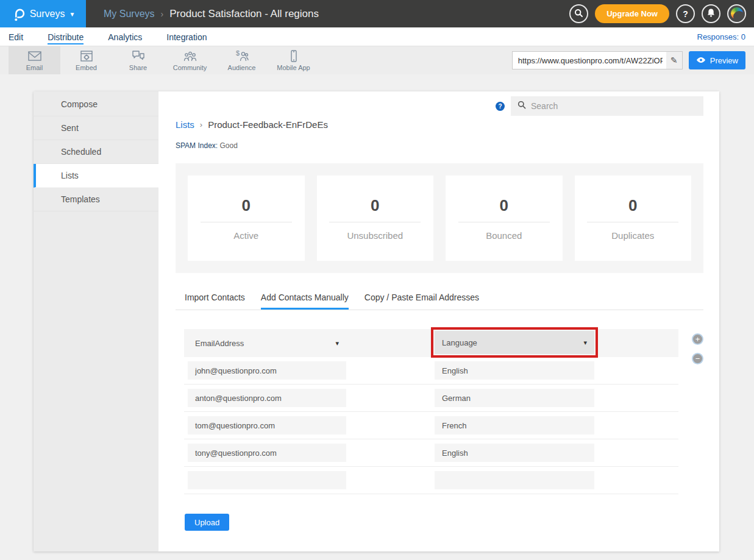  What do you see at coordinates (35, 56) in the screenshot?
I see `email-icon` at bounding box center [35, 56].